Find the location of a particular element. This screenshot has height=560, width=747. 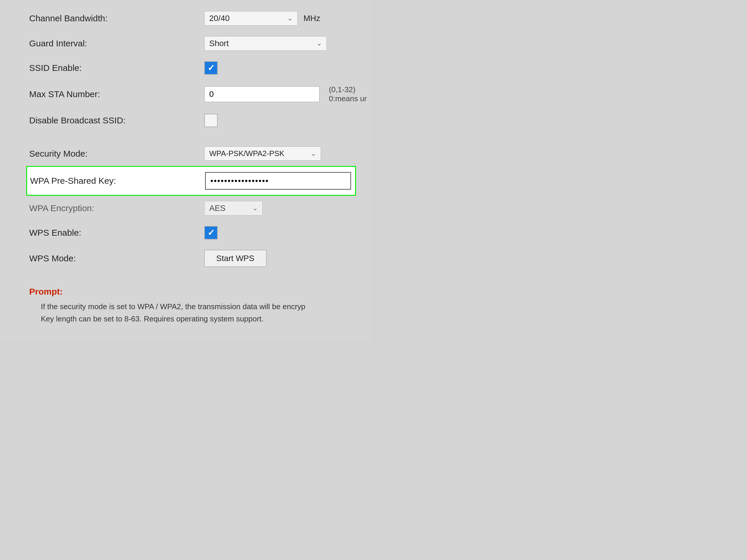

wpa-key-label: WPA Pre-Shared Key: is located at coordinates (118, 181).